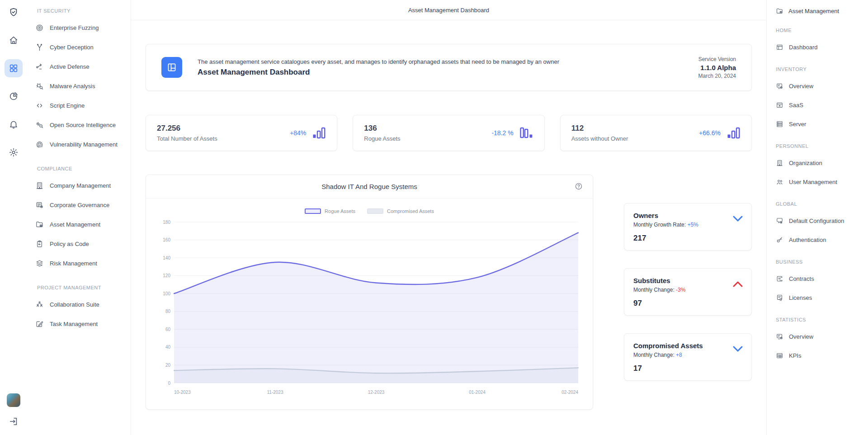 This screenshot has height=435, width=868. What do you see at coordinates (800, 298) in the screenshot?
I see `rightbar-item-label: Licenses` at bounding box center [800, 298].